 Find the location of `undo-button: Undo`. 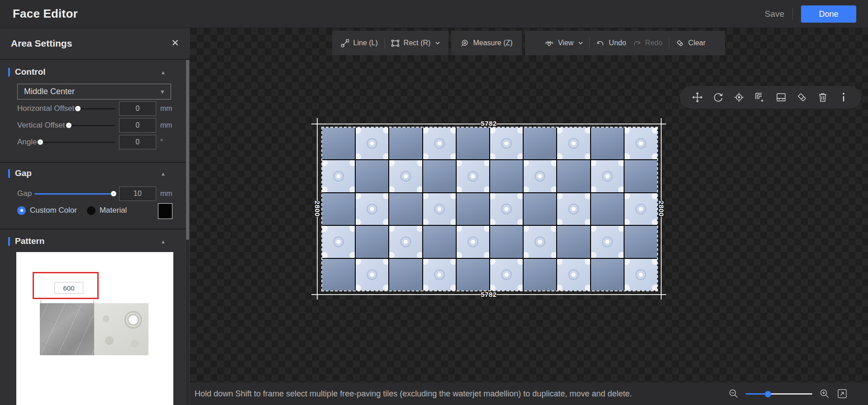

undo-button: Undo is located at coordinates (611, 43).